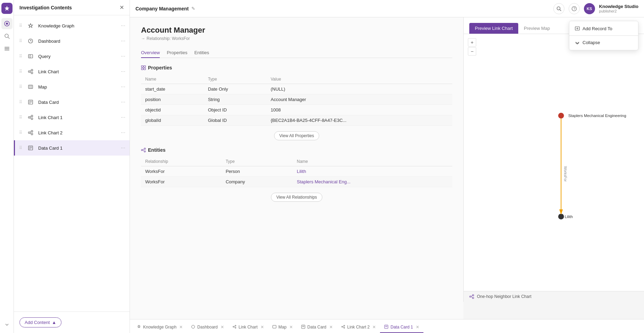  What do you see at coordinates (7, 24) in the screenshot?
I see `nav-investigation` at bounding box center [7, 24].